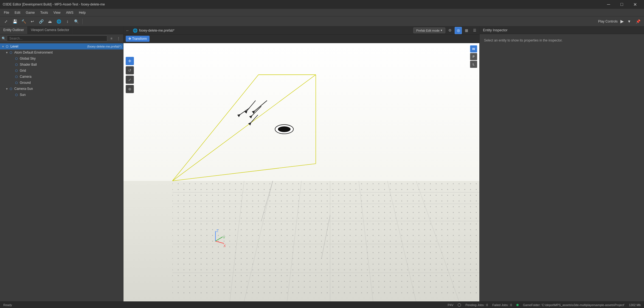  Describe the element at coordinates (57, 38) in the screenshot. I see `search-input` at that location.